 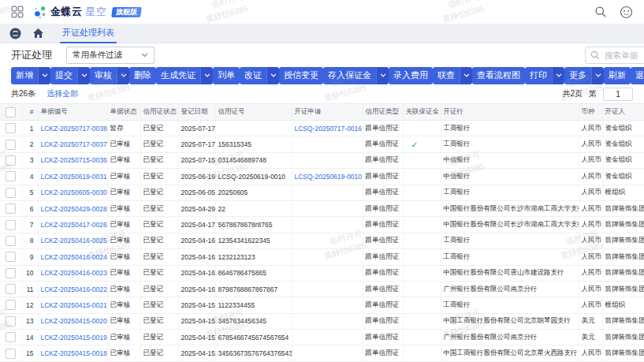 What do you see at coordinates (301, 76) in the screenshot?
I see `toolbar-button-credit-change: 授信变更` at bounding box center [301, 76].